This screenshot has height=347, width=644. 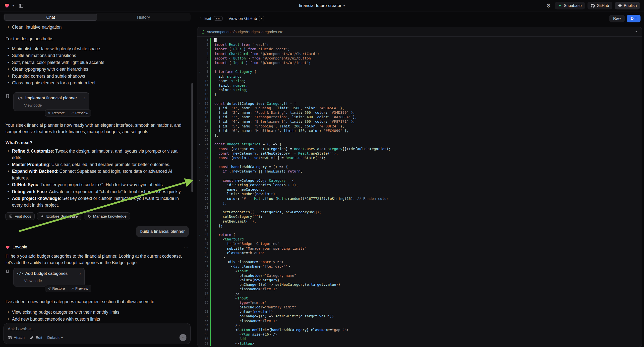 I want to click on attach-button: Attach, so click(x=16, y=338).